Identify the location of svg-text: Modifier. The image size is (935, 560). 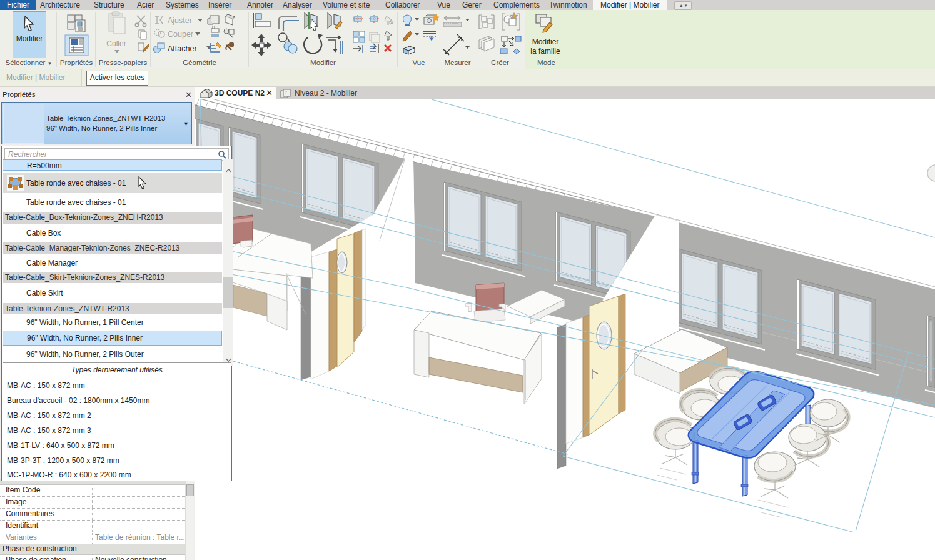
(545, 42).